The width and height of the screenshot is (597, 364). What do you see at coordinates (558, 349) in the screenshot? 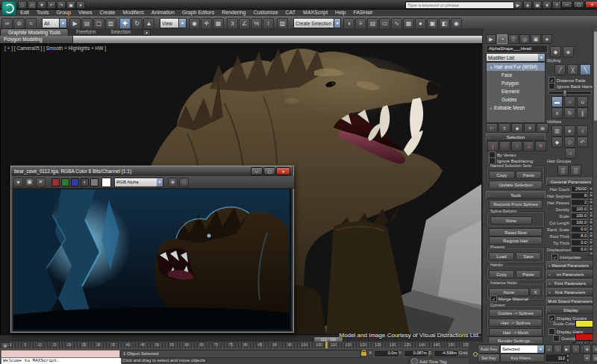
I see `previous-frame-icon: ‹` at bounding box center [558, 349].